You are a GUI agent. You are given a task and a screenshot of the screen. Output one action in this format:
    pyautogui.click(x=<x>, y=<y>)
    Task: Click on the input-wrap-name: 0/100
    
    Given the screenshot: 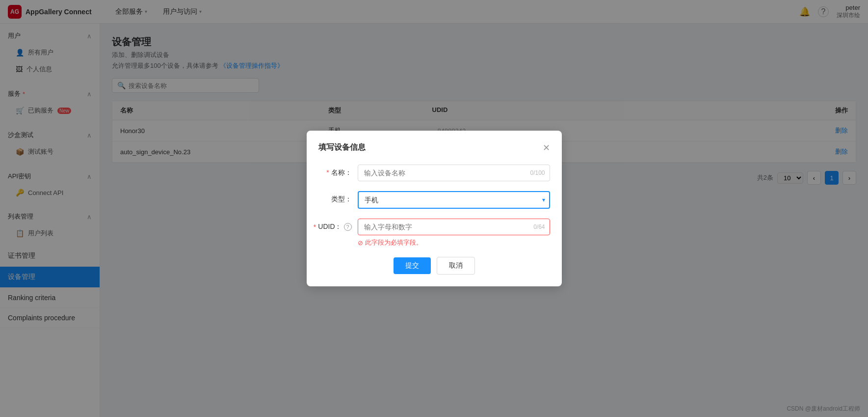 What is the action you would take?
    pyautogui.click(x=454, y=173)
    